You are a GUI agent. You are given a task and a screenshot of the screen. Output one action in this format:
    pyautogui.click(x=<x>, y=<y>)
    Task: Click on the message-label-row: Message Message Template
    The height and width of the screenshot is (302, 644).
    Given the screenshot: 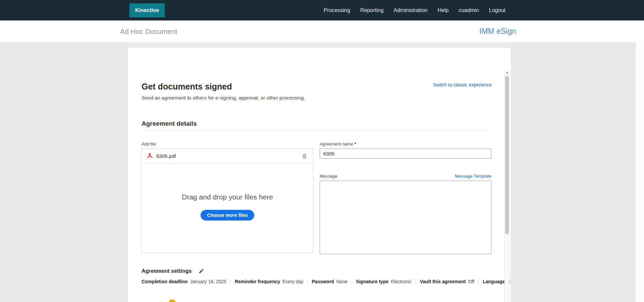 What is the action you would take?
    pyautogui.click(x=406, y=176)
    